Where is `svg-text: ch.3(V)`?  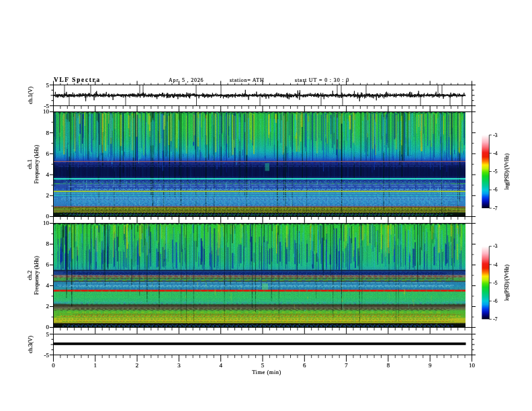
svg-text: ch.3(V) is located at coordinates (30, 345).